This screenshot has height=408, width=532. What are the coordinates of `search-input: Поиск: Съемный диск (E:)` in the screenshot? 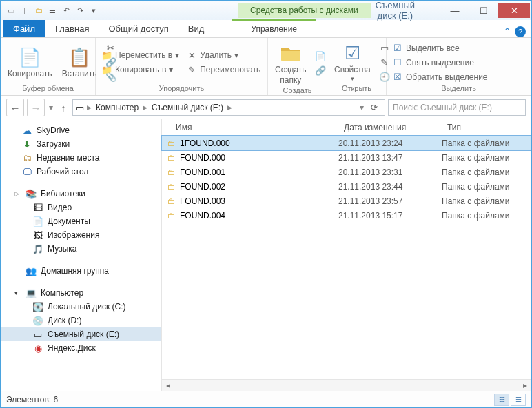 It's located at (457, 108).